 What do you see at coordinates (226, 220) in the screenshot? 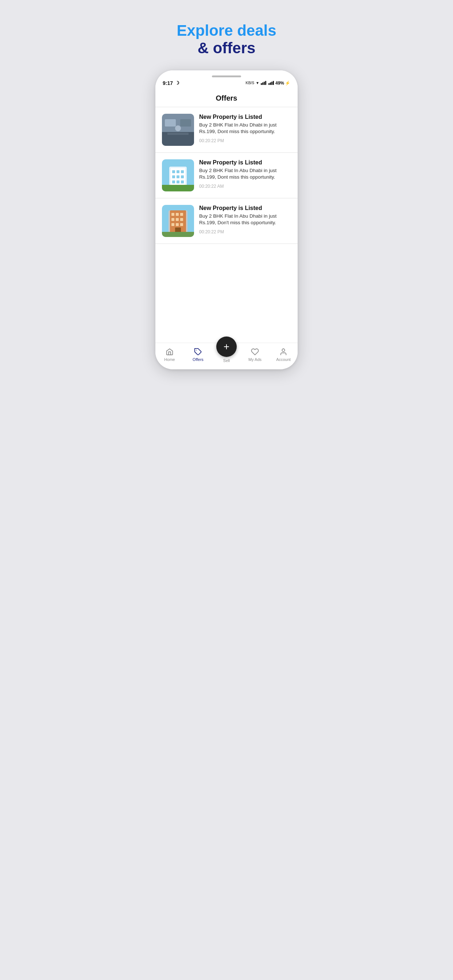
I see `phone-frame: 9:17 ☽ KB/S ▼ 49% ⚡` at bounding box center [226, 220].